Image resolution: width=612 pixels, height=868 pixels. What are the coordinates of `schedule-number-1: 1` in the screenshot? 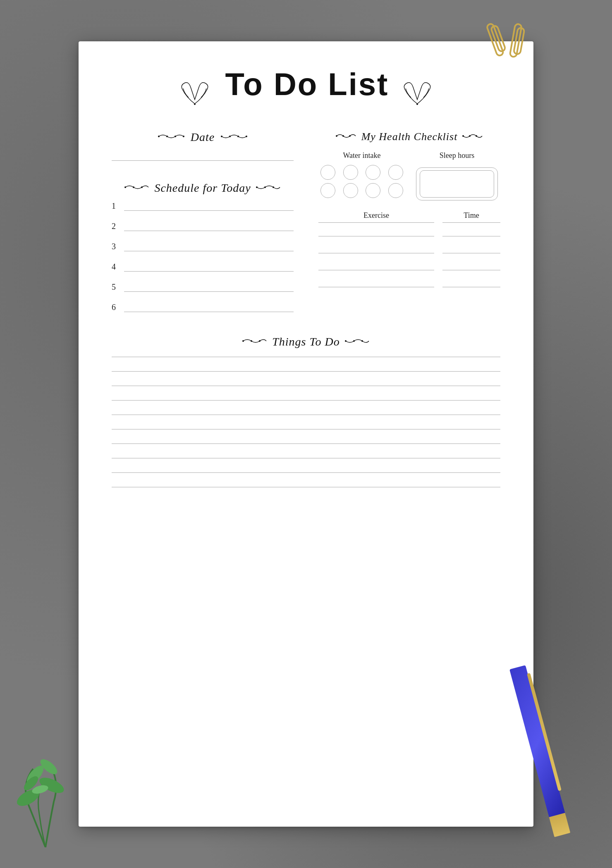 It's located at (116, 206).